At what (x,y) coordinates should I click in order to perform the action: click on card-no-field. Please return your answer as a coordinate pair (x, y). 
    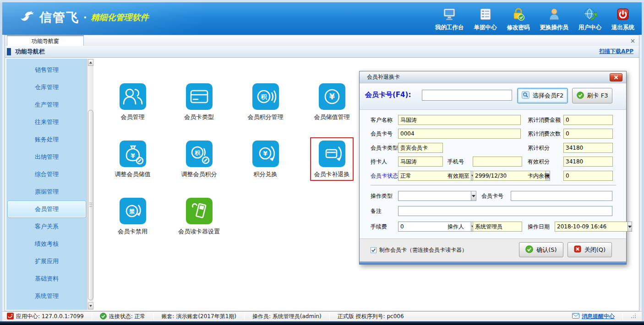
    Looking at the image, I should click on (459, 134).